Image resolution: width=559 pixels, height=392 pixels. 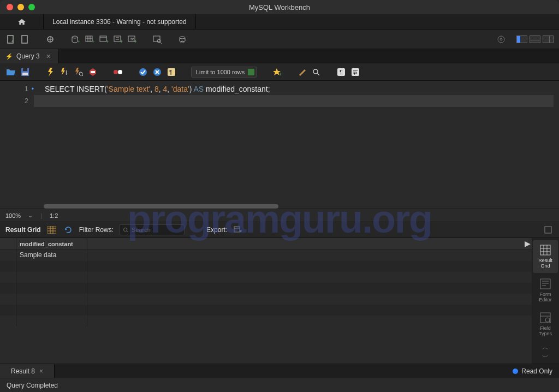 I want to click on export-button, so click(x=238, y=230).